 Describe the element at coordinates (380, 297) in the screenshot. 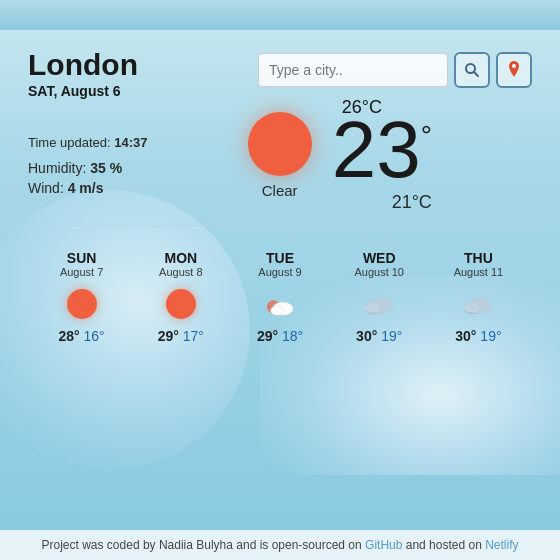

I see `forecast-day: WED August 10 30° 19°` at that location.